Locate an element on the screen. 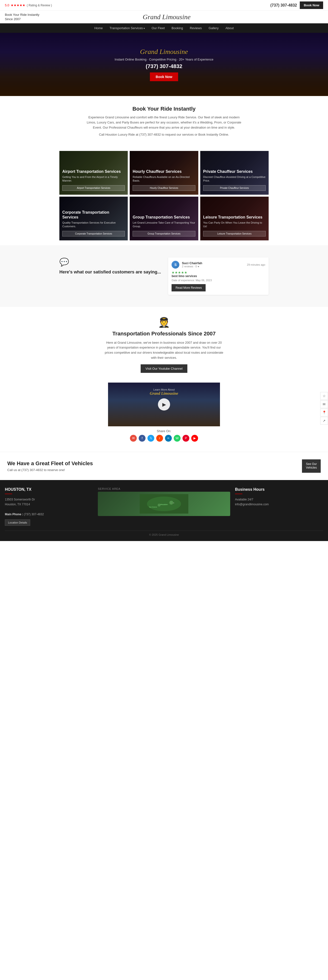  youtube-channel-button: Visit Our Youtube Channel is located at coordinates (164, 369).